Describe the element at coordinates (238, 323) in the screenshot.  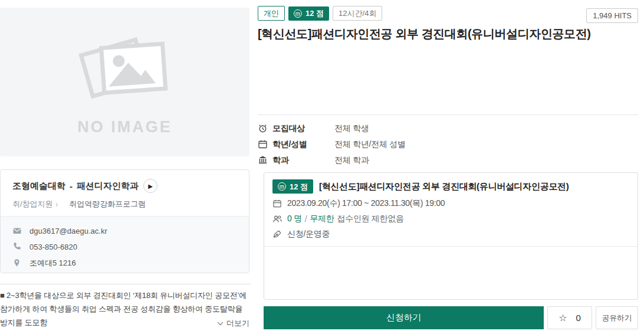
I see `show-more-label: 더보기` at that location.